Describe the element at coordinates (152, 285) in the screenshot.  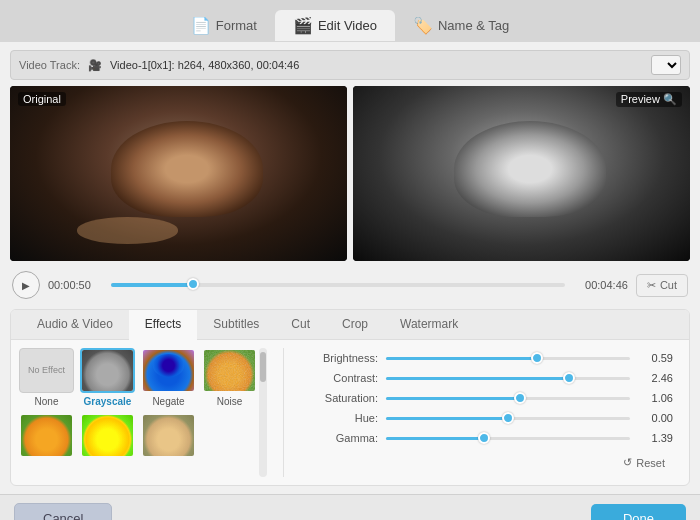
I see `progress-fill` at that location.